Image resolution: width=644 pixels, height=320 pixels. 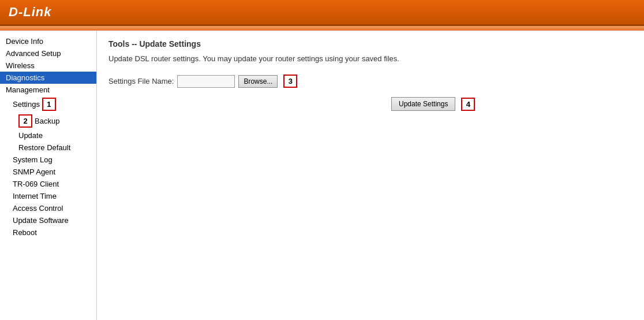 What do you see at coordinates (48, 172) in the screenshot?
I see `sidebar-item-snmp-agent: SNMP Agent` at bounding box center [48, 172].